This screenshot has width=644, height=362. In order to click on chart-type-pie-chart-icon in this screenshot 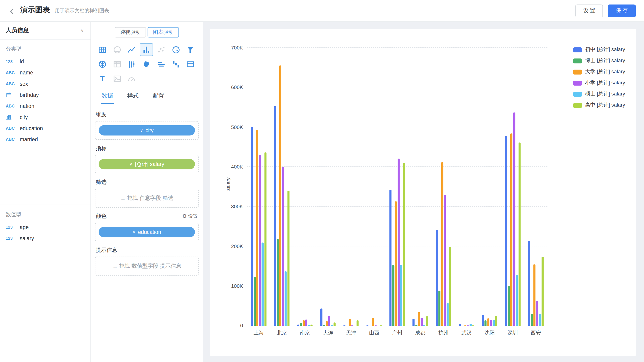, I will do `click(176, 50)`.